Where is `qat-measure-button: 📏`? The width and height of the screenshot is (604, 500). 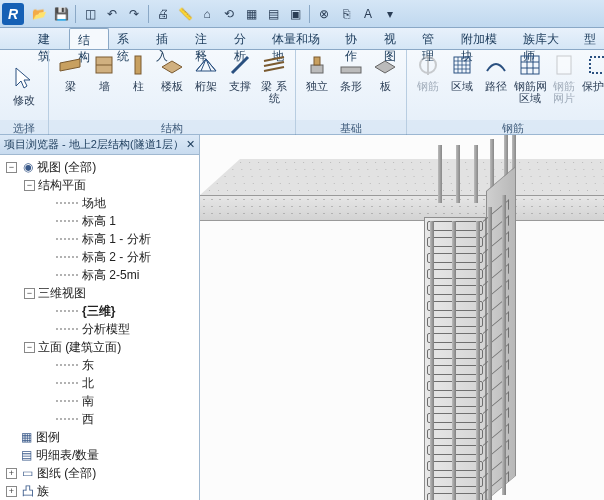 qat-measure-button: 📏 is located at coordinates (185, 14).